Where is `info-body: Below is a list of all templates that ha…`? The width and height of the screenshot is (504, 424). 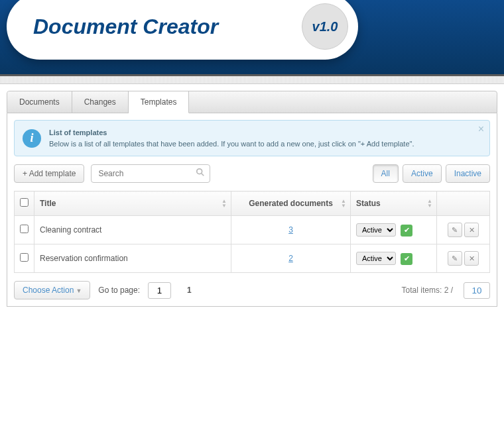
info-body: Below is a list of all templates that ha… is located at coordinates (232, 144).